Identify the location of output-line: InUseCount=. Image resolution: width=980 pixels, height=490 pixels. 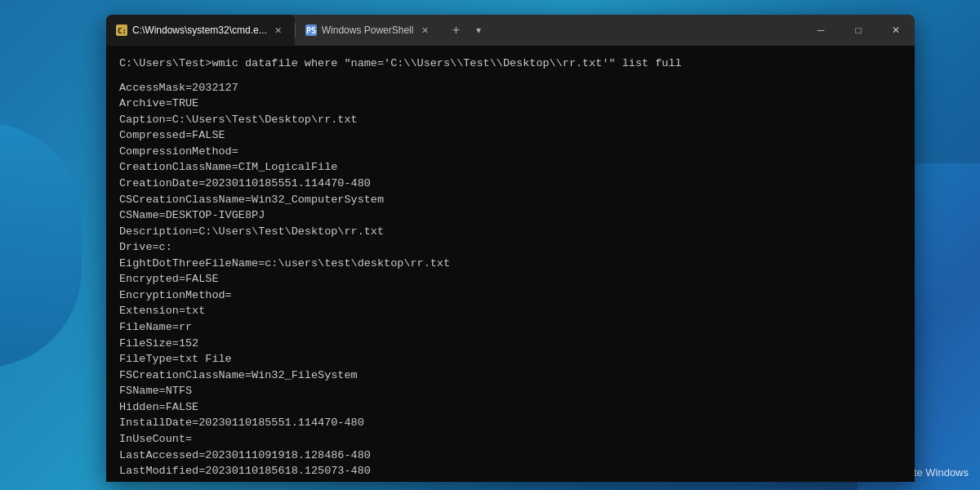
(510, 439).